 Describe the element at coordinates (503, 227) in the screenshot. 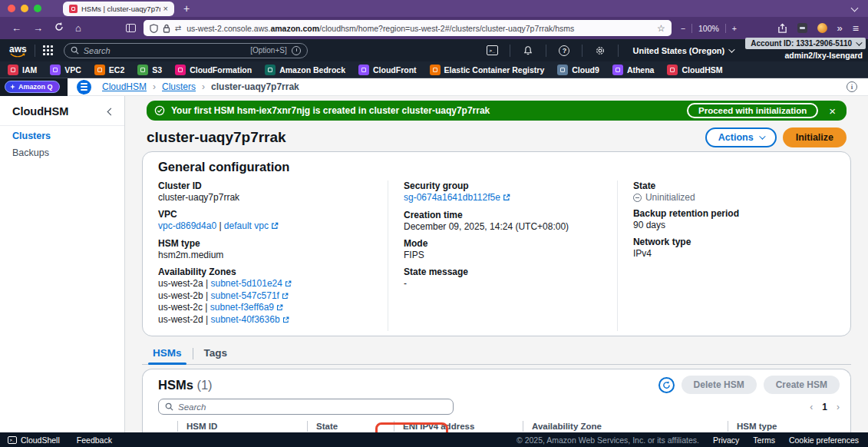

I see `creation-time-value: December 09, 2025, 14:24 (UTC+08:00)` at that location.